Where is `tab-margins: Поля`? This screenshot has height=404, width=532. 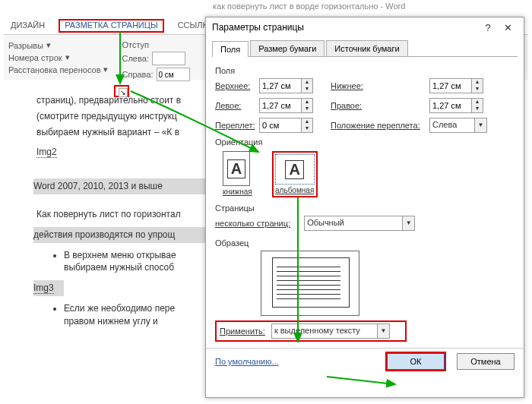
tab-margins: Поля is located at coordinates (230, 49).